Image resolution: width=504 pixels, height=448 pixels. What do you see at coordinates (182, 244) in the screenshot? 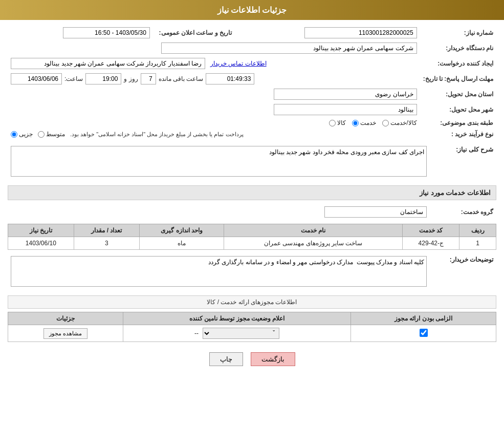
I see `row-unit: ماه` at bounding box center [182, 244].